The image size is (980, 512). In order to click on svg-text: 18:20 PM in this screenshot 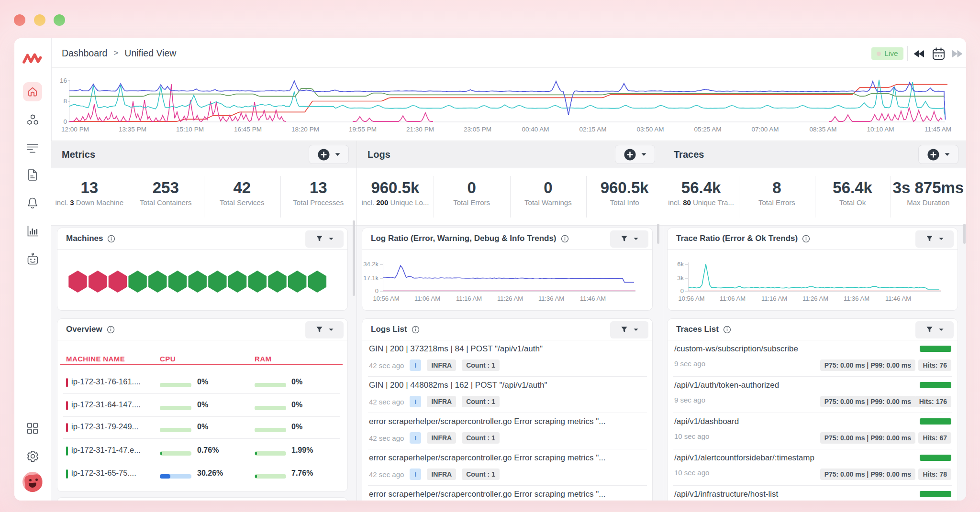, I will do `click(305, 129)`.